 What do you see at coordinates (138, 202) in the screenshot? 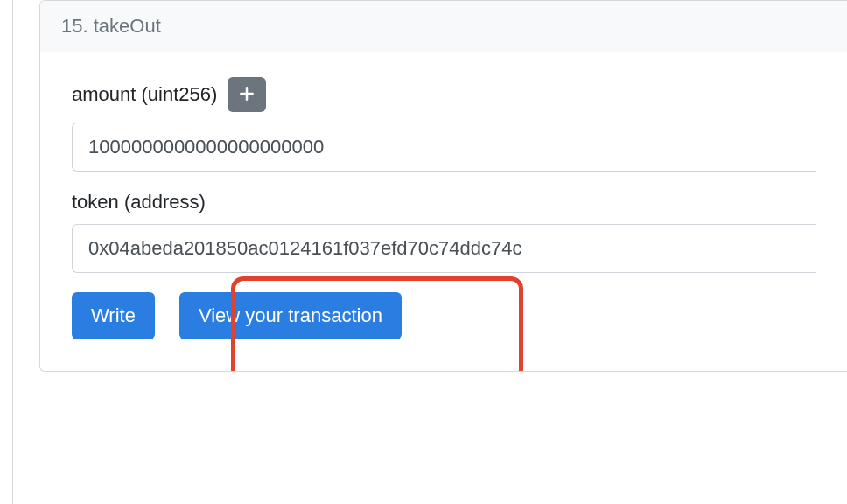
I see `token-label: token (address)` at bounding box center [138, 202].